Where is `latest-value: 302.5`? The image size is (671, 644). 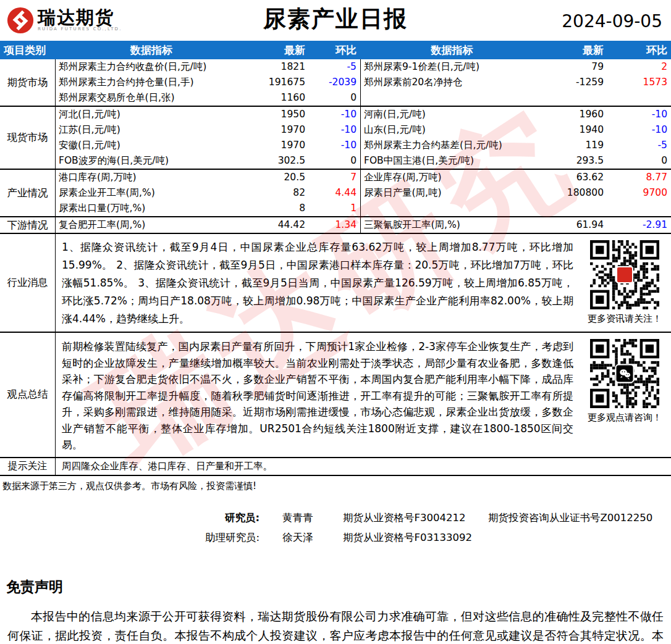 latest-value: 302.5 is located at coordinates (278, 161).